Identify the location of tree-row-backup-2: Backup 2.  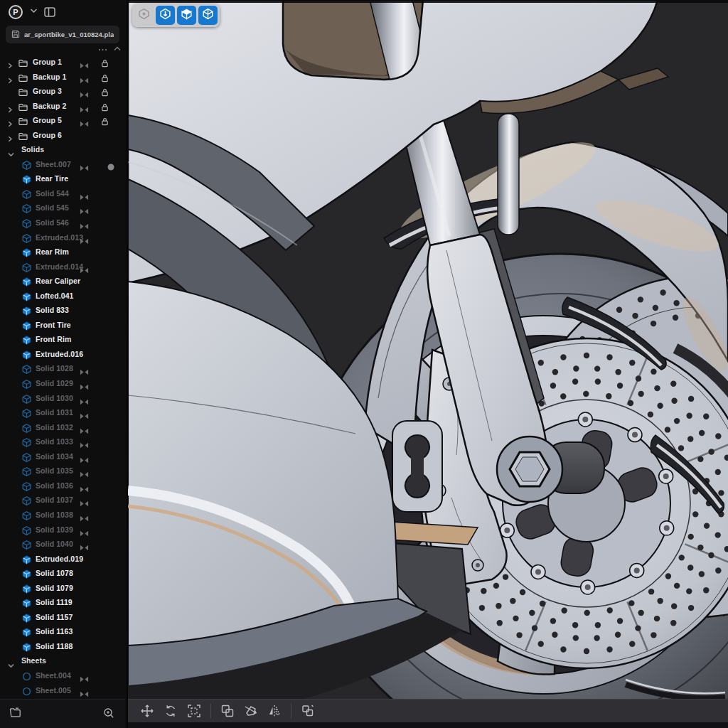
(63, 107).